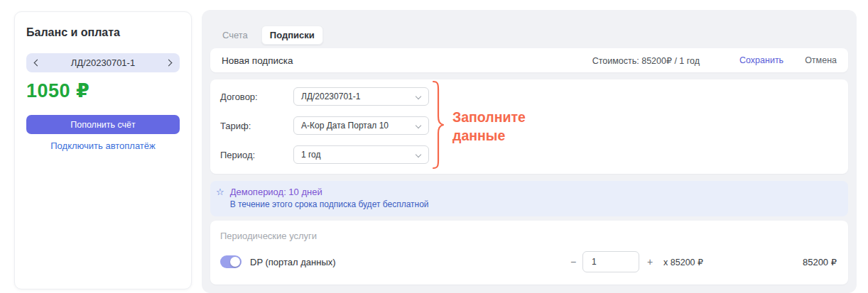 This screenshot has width=868, height=293. Describe the element at coordinates (235, 262) in the screenshot. I see `toggle-knob` at that location.